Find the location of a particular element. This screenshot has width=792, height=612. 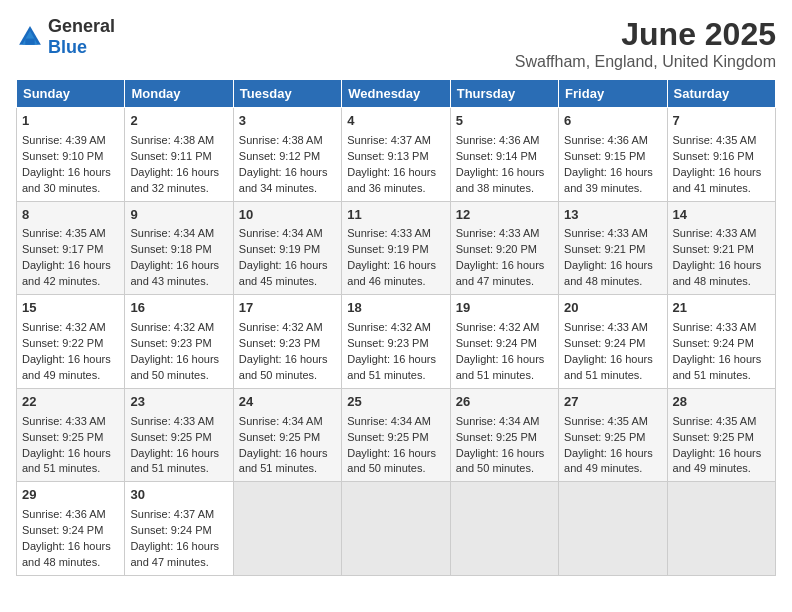

calendar-title: June 2025 is located at coordinates (646, 34).